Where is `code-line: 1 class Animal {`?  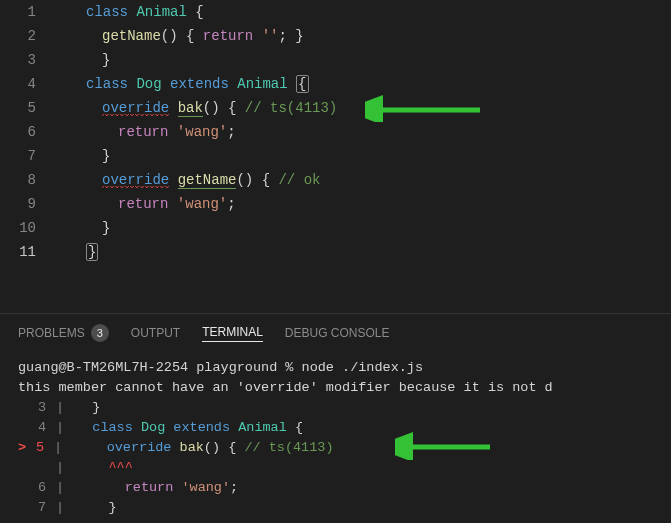 code-line: 1 class Animal { is located at coordinates (336, 12).